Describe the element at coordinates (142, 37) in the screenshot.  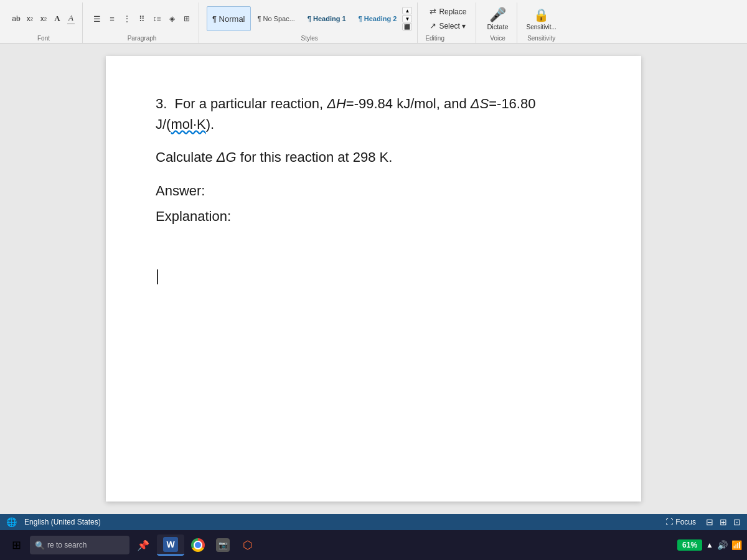
I see `paragraph-group-label: Paragraph` at that location.